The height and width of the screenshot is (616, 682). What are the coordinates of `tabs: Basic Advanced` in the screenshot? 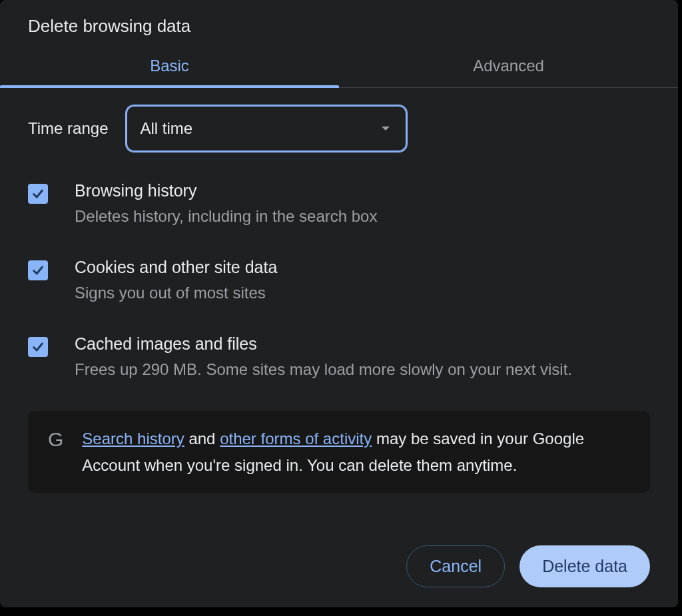 It's located at (339, 72).